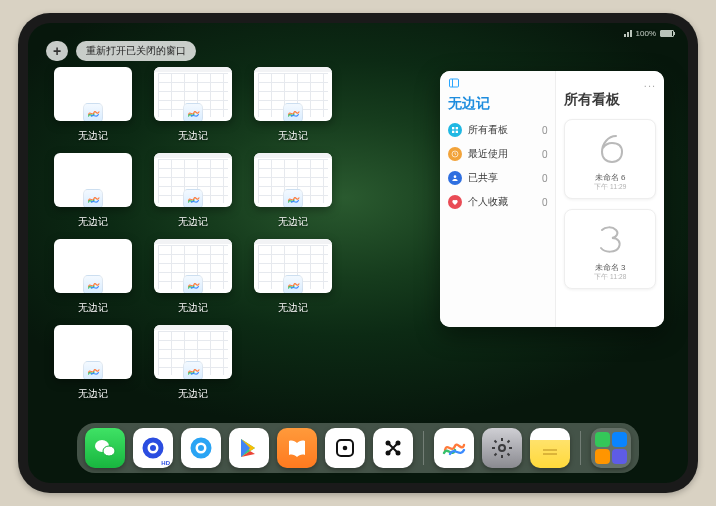 The height and width of the screenshot is (506, 716). Describe the element at coordinates (393, 448) in the screenshot. I see `dock-app-connect` at that location.